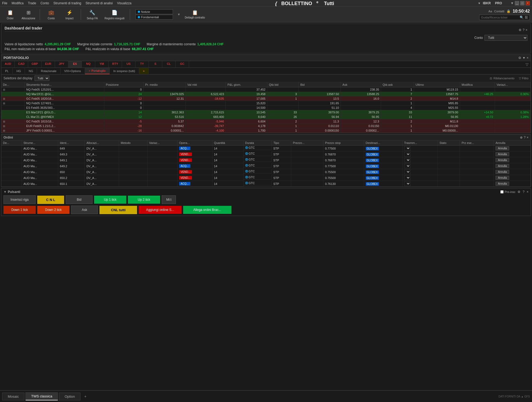 The width and height of the screenshot is (532, 402). Describe the element at coordinates (45, 3) in the screenshot. I see `menu-conto: Conto` at that location.